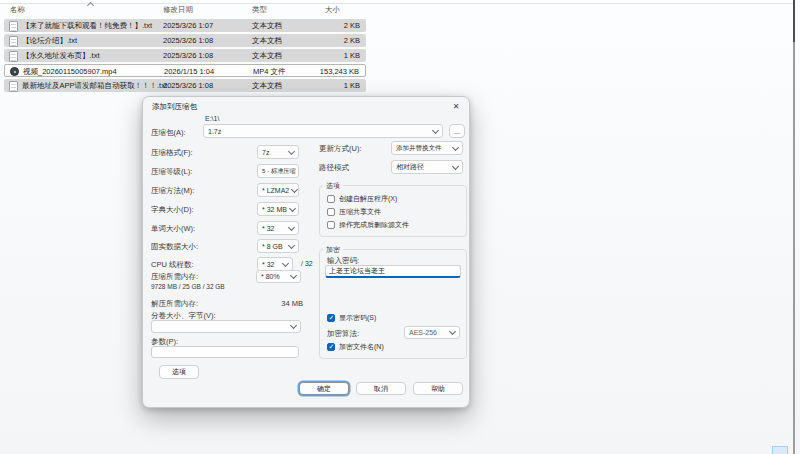 The height and width of the screenshot is (454, 800). Describe the element at coordinates (172, 265) in the screenshot. I see `cpu-threads-label: CPU 线程数:` at that location.